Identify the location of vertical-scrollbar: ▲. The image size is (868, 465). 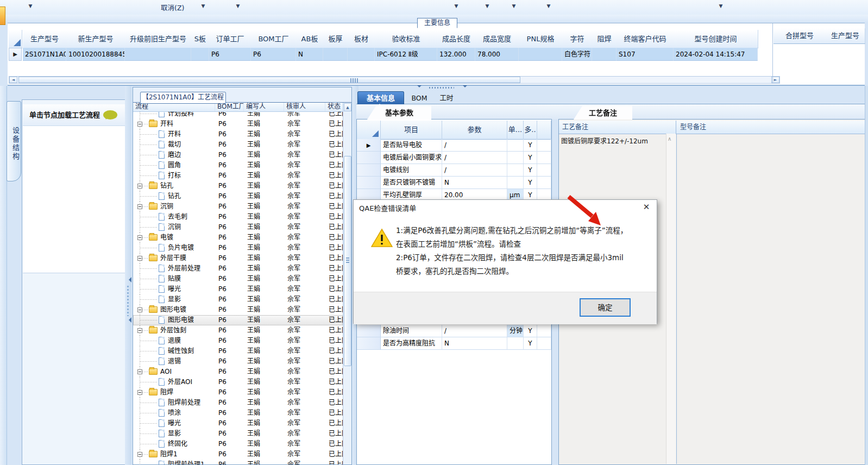
(347, 284).